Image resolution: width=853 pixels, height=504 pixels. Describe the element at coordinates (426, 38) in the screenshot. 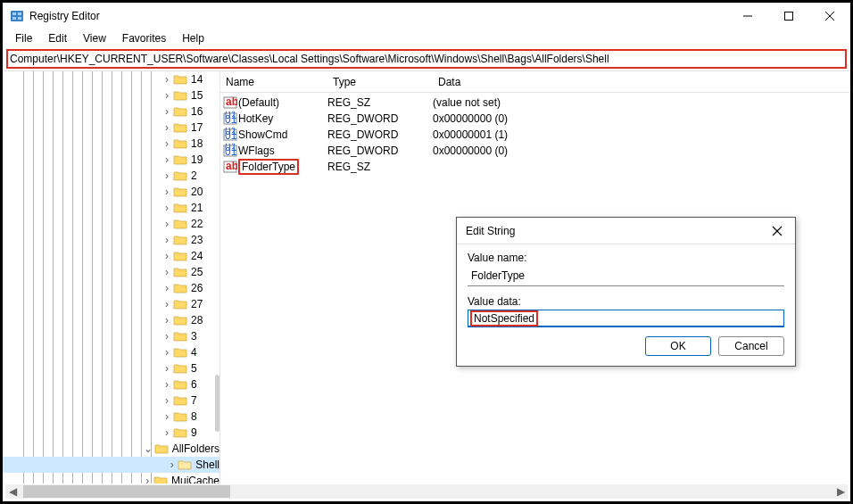

I see `menu-bar: File Edit View Favorites Help` at that location.